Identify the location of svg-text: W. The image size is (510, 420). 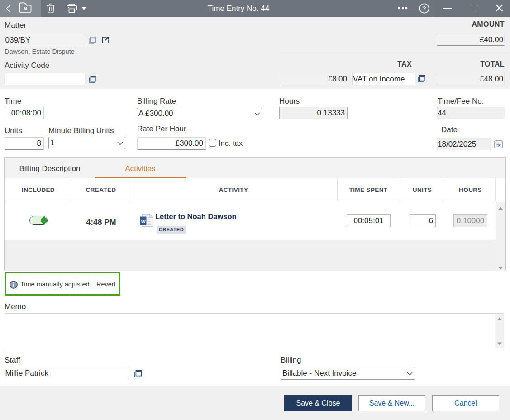
(144, 221).